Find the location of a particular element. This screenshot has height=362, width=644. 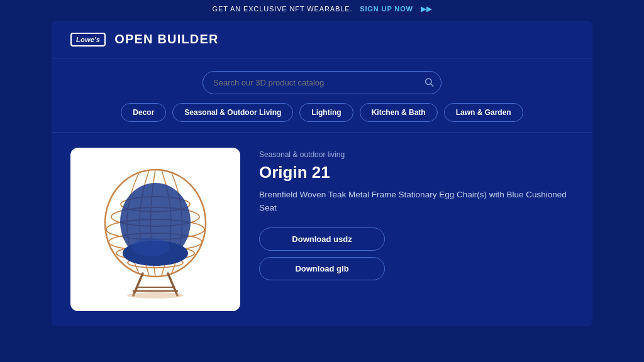

top-banner: GET AN EXCLUSIVE NFT WEARABLE. SIGN UP N… is located at coordinates (322, 9).